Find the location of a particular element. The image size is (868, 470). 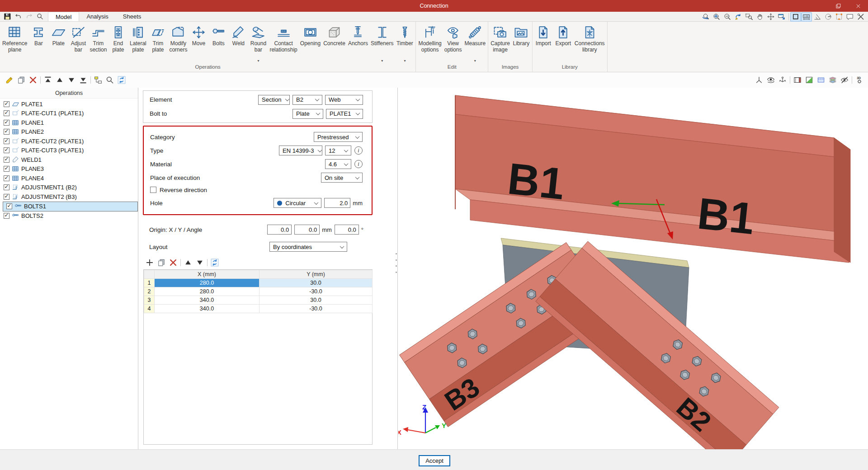

save-button is located at coordinates (7, 17).